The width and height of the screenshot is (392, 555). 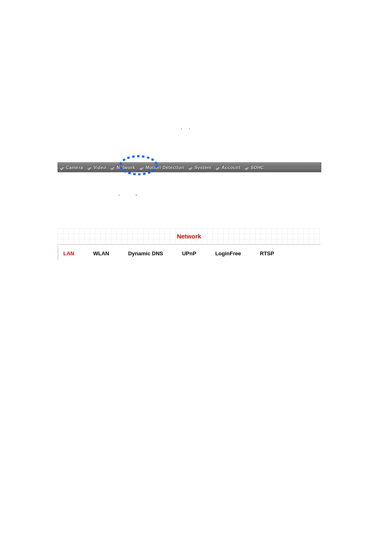 I want to click on instruction-quotes-1: ‘ ’, so click(x=185, y=130).